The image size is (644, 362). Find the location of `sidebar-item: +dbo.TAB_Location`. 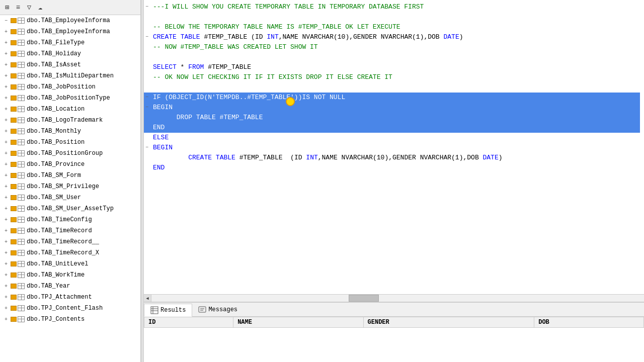

sidebar-item: +dbo.TAB_Location is located at coordinates (70, 109).